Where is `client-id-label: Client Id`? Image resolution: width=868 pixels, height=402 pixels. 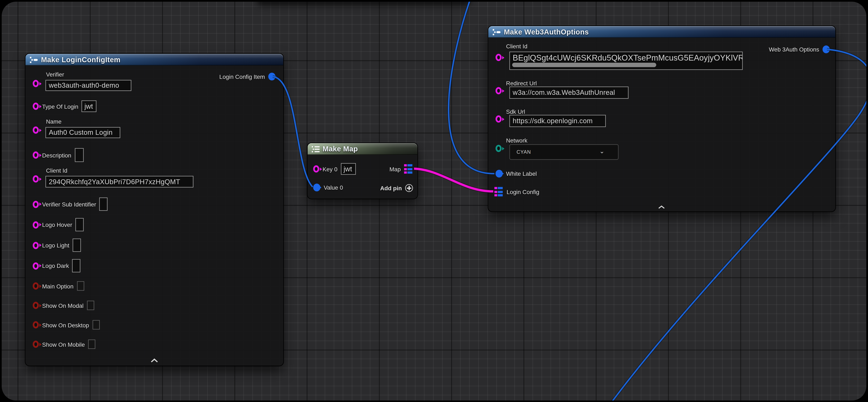
client-id-label: Client Id is located at coordinates (57, 170).